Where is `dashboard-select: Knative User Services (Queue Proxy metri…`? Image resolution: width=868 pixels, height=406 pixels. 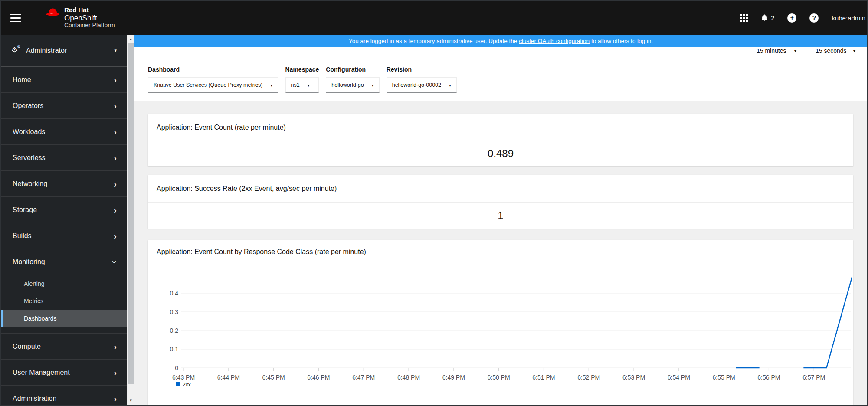 dashboard-select: Knative User Services (Queue Proxy metri… is located at coordinates (213, 85).